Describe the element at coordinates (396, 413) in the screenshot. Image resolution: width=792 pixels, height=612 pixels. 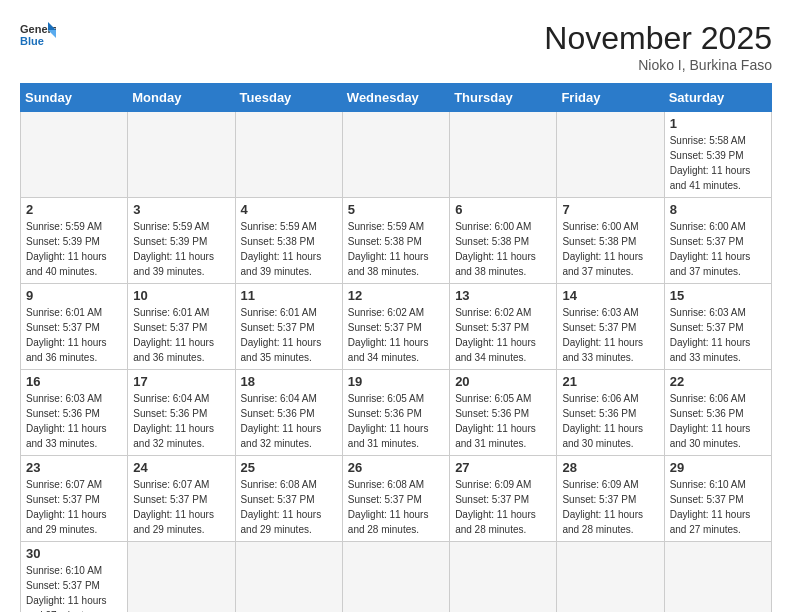
I see `calendar-cell: 19Sunrise: 6:05 AMSunset: 5:36 PMDayligh…` at that location.